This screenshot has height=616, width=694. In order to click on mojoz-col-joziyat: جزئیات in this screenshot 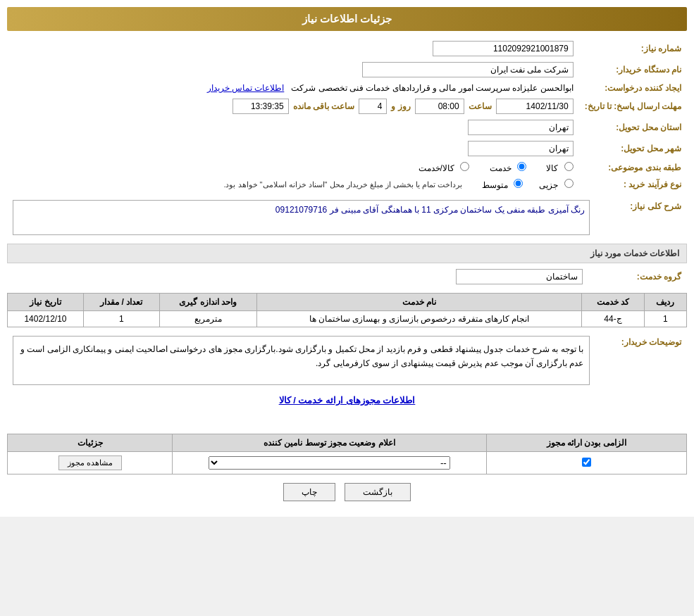, I will do `click(90, 444)`.